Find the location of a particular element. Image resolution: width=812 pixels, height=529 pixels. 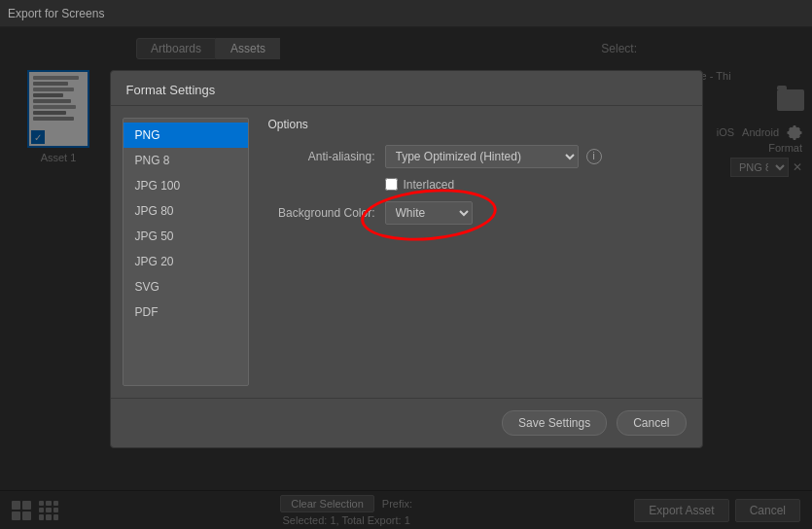

options-title: Options is located at coordinates (470, 124).